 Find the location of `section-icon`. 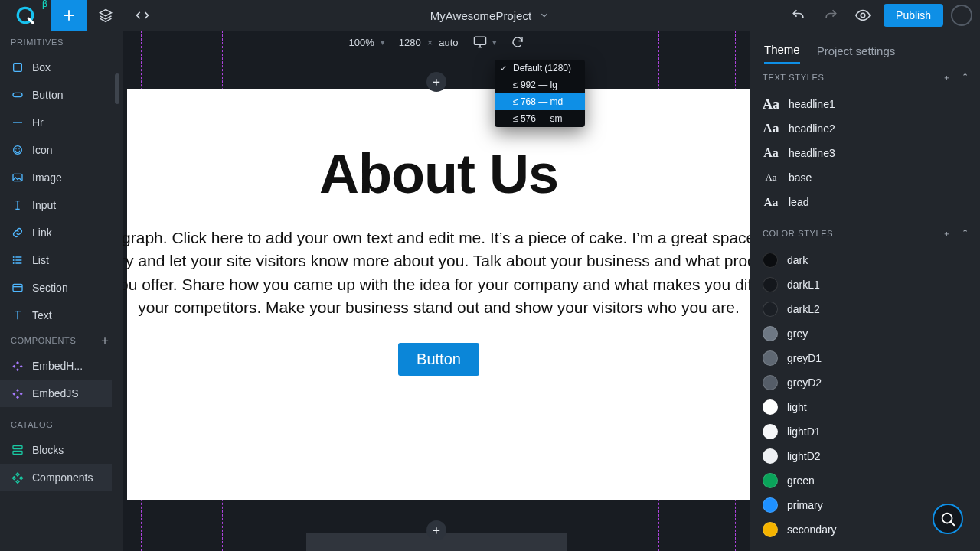

section-icon is located at coordinates (18, 288).